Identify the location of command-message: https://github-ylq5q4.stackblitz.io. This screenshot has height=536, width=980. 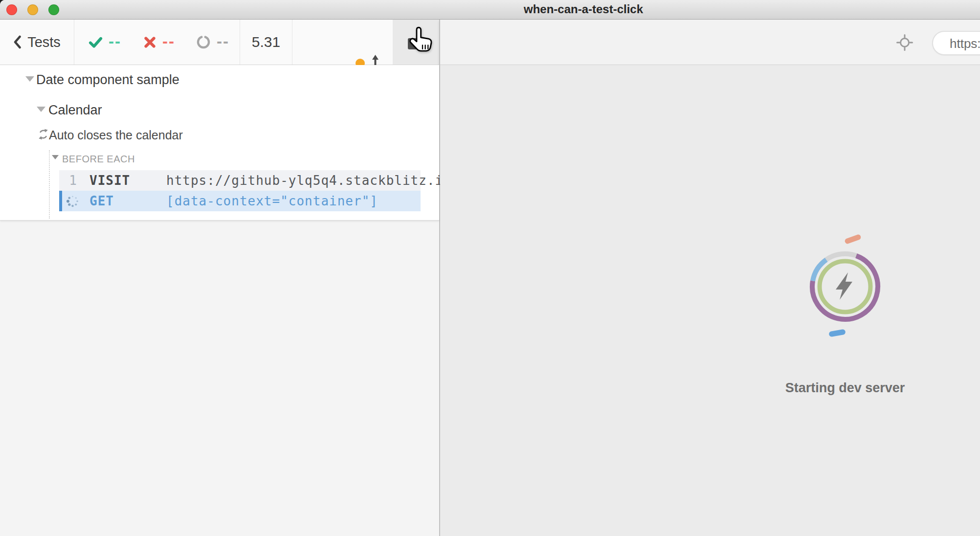
(309, 180).